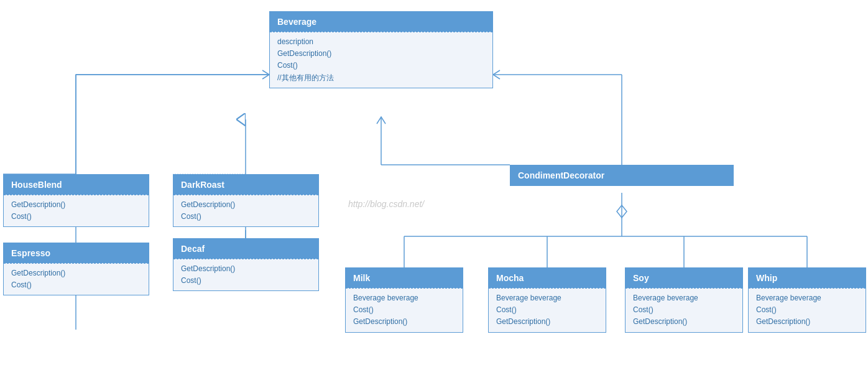 The image size is (868, 380). What do you see at coordinates (37, 185) in the screenshot?
I see `houseblend-label: HouseBlend` at bounding box center [37, 185].